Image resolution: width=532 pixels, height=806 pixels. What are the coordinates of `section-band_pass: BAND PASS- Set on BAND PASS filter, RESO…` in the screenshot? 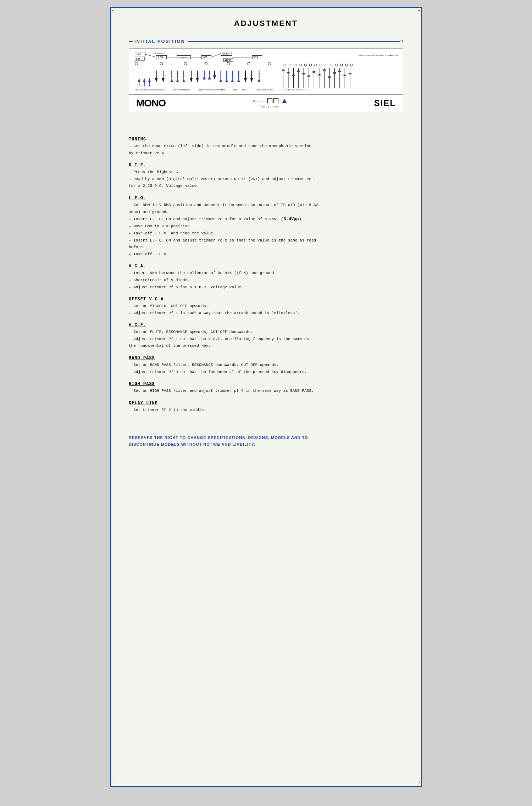 It's located at (266, 365).